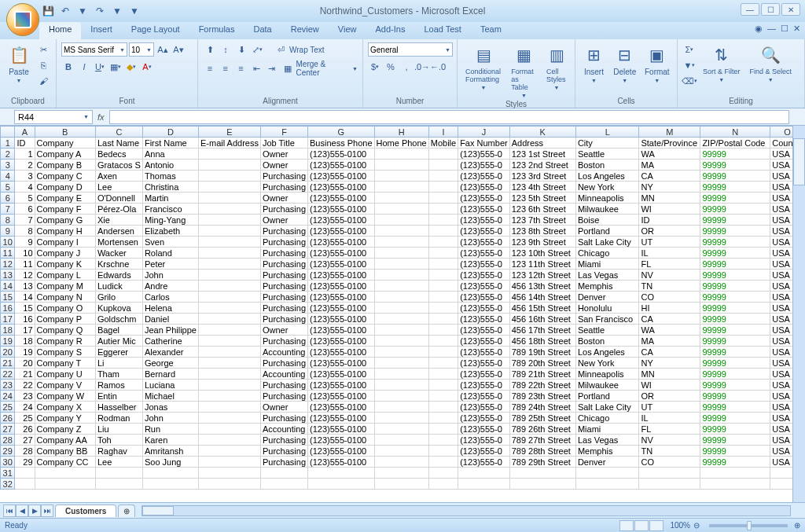 The height and width of the screenshot is (532, 805). Describe the element at coordinates (25, 308) in the screenshot. I see `cell: 15` at that location.